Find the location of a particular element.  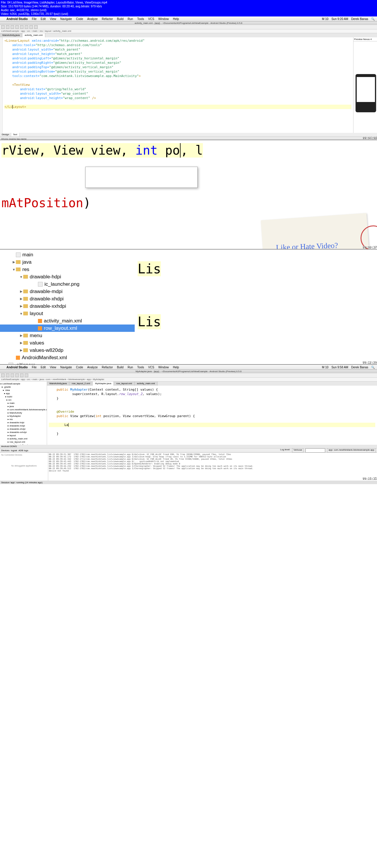

tree-item: ▶values is located at coordinates (67, 343).